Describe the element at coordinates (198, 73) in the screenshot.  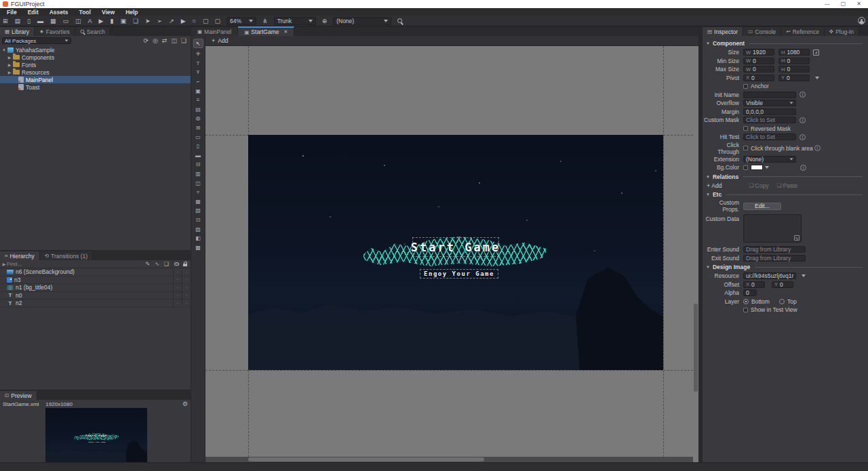
I see `richtext-tool-icon: Ŧ` at that location.